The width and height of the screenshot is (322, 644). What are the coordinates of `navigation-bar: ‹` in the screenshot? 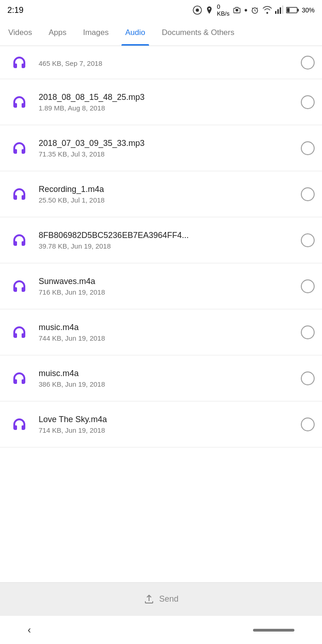 It's located at (161, 630).